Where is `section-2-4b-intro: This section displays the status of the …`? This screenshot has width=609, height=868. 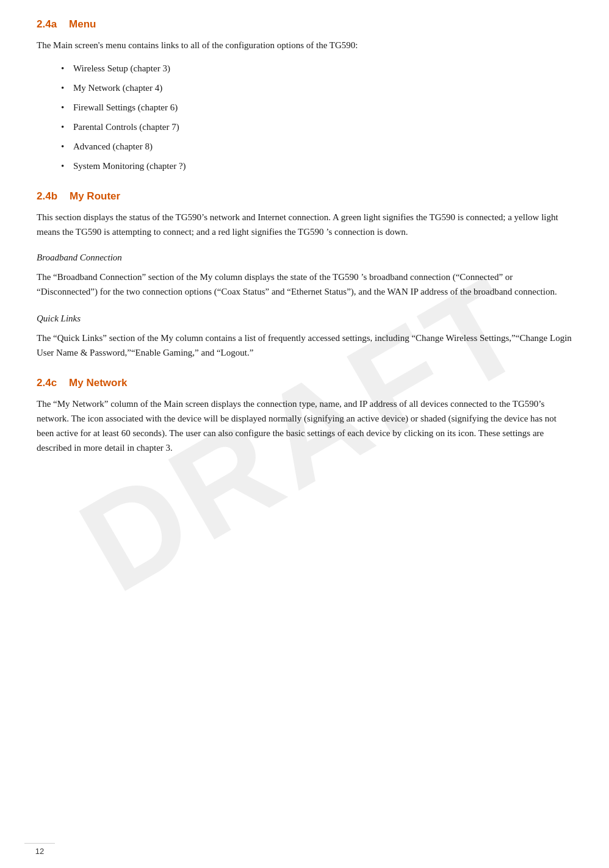 section-2-4b-intro: This section displays the status of the … is located at coordinates (304, 224).